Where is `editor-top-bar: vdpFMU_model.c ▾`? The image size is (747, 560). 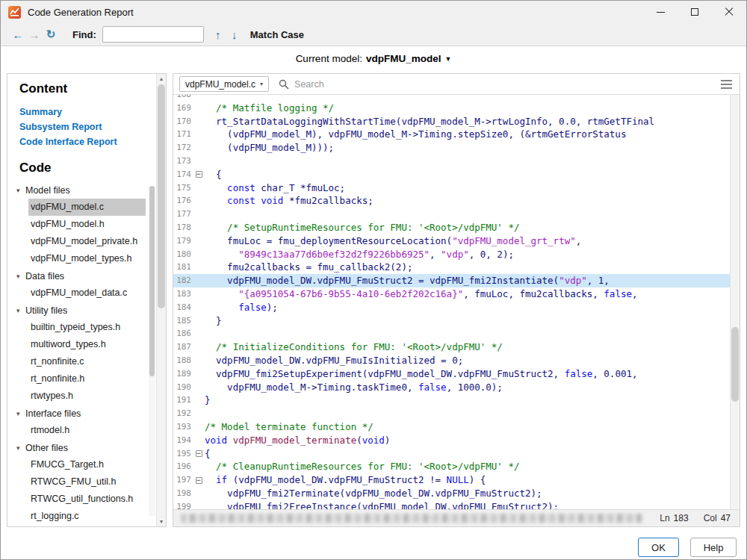 editor-top-bar: vdpFMU_model.c ▾ is located at coordinates (456, 84).